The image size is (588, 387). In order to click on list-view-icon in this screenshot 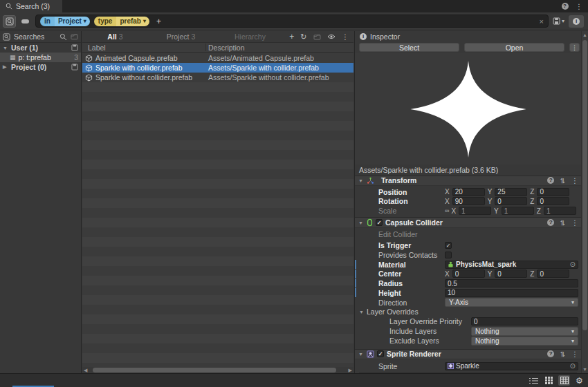, I will do `click(534, 380)`.